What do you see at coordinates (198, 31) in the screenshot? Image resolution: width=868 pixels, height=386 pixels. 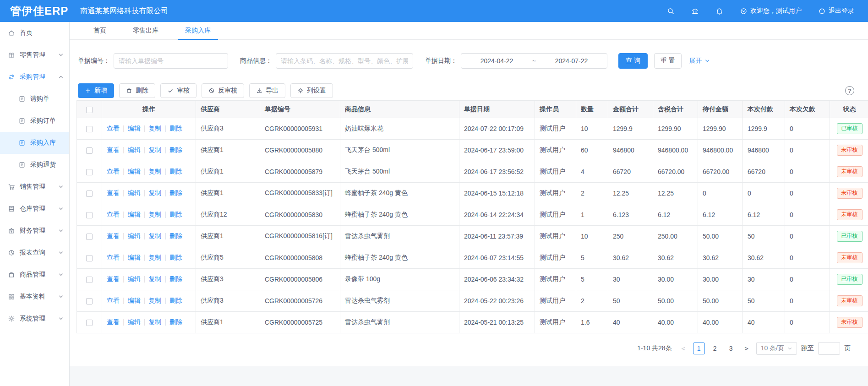 I see `tab-purchase-inbound: 采购入库` at bounding box center [198, 31].